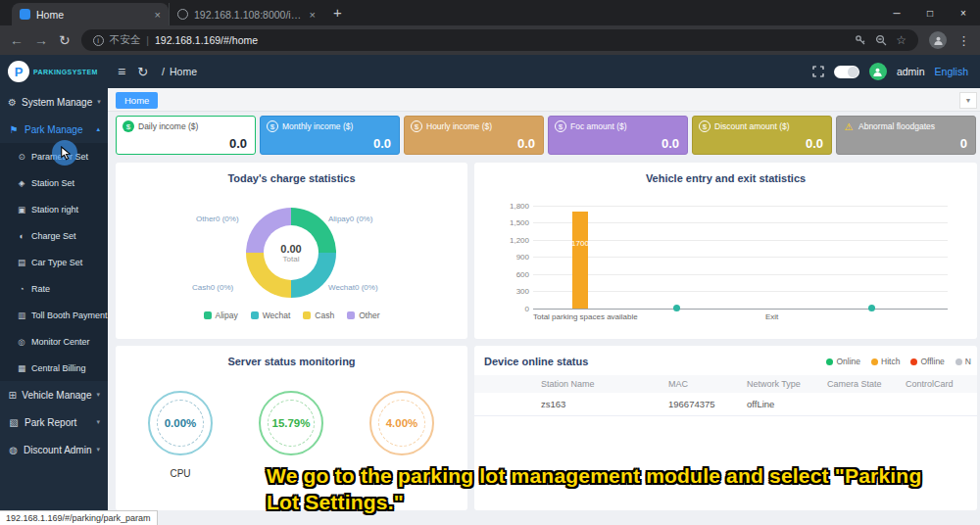  What do you see at coordinates (509, 274) in the screenshot?
I see `y-tick: 600` at bounding box center [509, 274].